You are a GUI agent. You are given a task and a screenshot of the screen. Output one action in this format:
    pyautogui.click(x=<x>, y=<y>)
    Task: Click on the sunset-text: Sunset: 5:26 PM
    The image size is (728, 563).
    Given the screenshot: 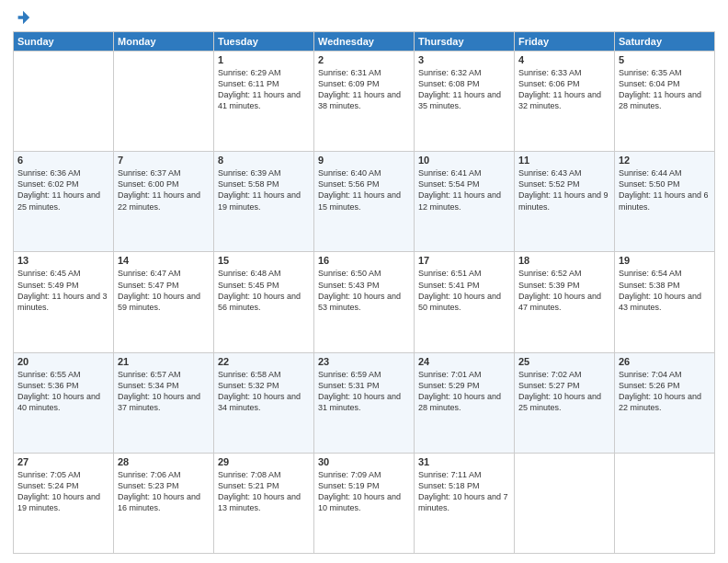 What is the action you would take?
    pyautogui.click(x=649, y=385)
    